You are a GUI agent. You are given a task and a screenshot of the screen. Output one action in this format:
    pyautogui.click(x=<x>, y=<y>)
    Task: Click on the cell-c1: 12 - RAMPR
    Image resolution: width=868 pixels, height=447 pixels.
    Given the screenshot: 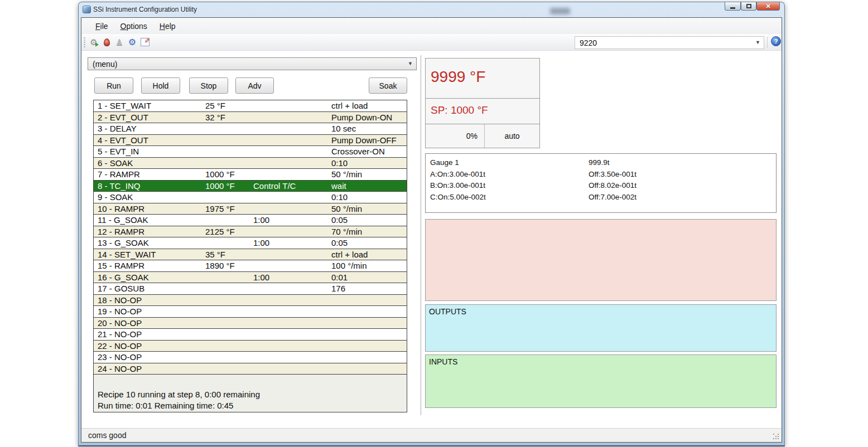 What is the action you would take?
    pyautogui.click(x=121, y=232)
    